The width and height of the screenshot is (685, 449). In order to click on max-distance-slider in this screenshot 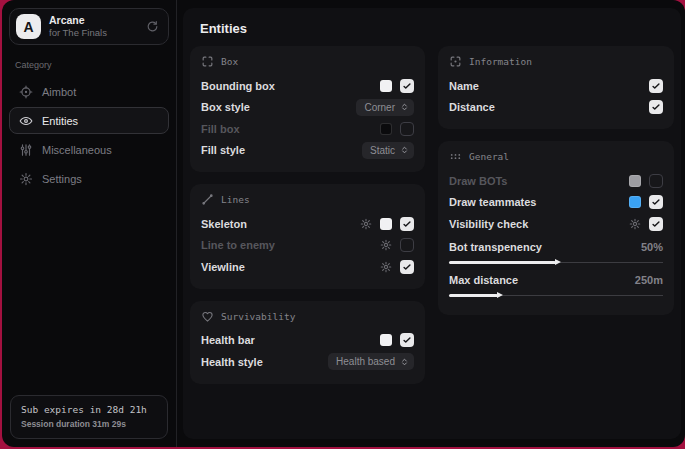, I will do `click(556, 296)`.